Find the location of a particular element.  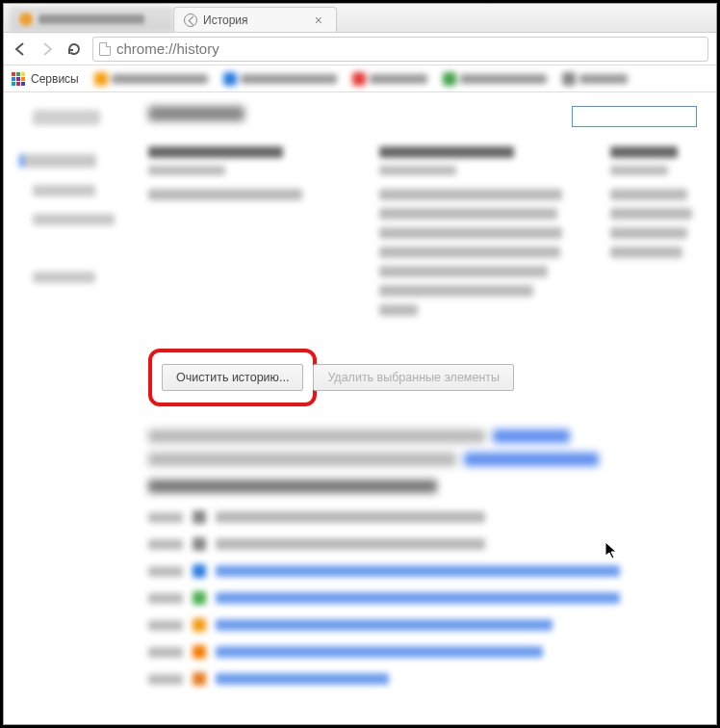

forward-button is located at coordinates (47, 49).